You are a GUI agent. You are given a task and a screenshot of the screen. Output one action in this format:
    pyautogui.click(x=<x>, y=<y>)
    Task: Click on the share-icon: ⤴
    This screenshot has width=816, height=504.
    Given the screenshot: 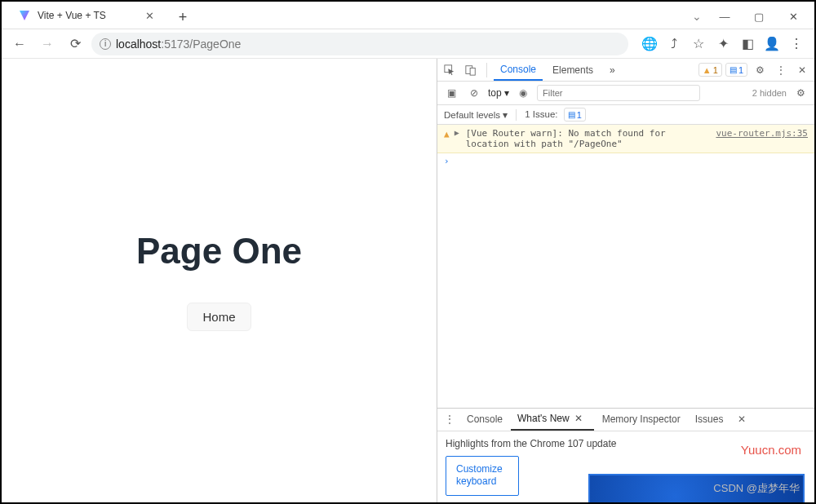 What is the action you would take?
    pyautogui.click(x=674, y=44)
    